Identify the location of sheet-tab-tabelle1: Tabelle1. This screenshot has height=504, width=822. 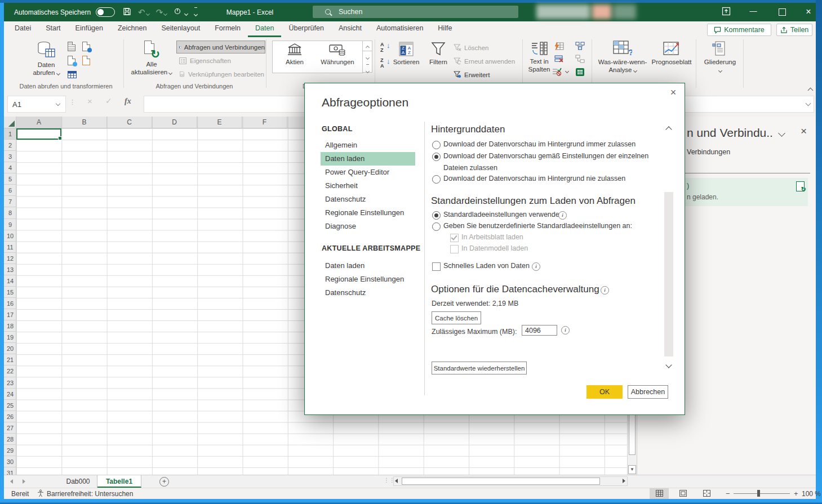
(119, 481).